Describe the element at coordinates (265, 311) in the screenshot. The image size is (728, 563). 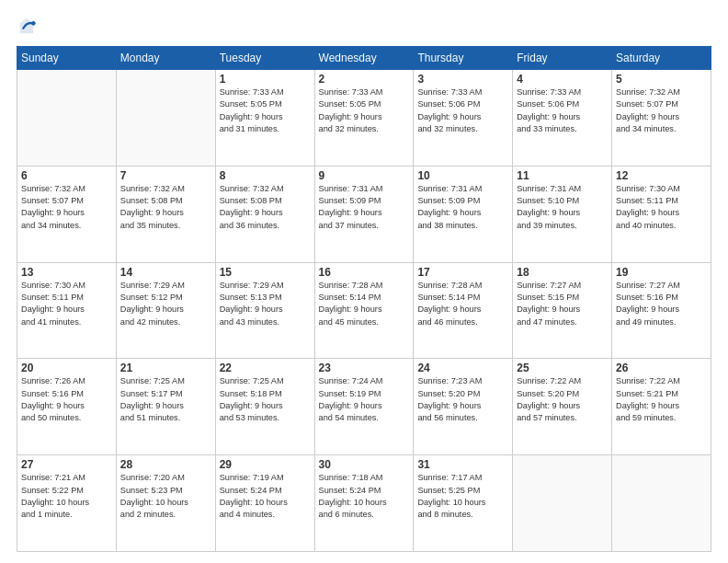
I see `calendar-cell: 15Sunrise: 7:29 AM Sunset: 5:13 PM Dayli…` at that location.